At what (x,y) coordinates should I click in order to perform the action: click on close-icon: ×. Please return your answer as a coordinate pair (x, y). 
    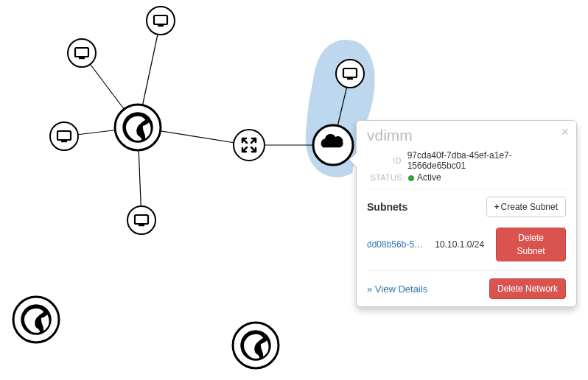
    Looking at the image, I should click on (564, 132).